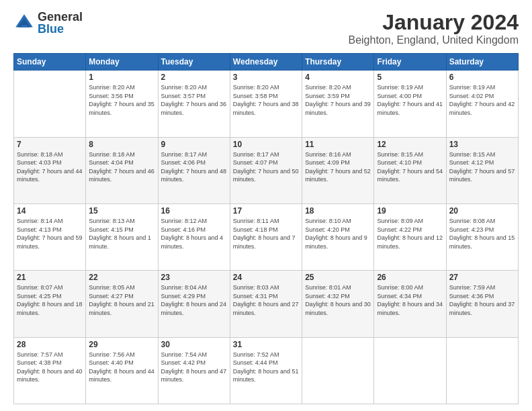 This screenshot has height=411, width=532. What do you see at coordinates (410, 171) in the screenshot?
I see `table-row: 12Sunrise: 8:15 AMSunset: 4:10 PMDayligh…` at bounding box center [410, 171].